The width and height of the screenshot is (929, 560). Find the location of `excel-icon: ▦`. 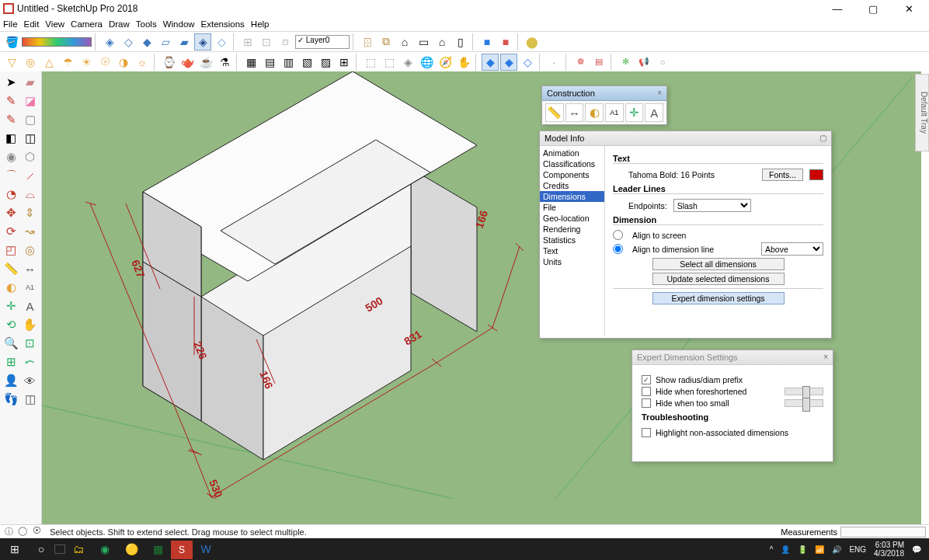

excel-icon: ▦ is located at coordinates (158, 549).